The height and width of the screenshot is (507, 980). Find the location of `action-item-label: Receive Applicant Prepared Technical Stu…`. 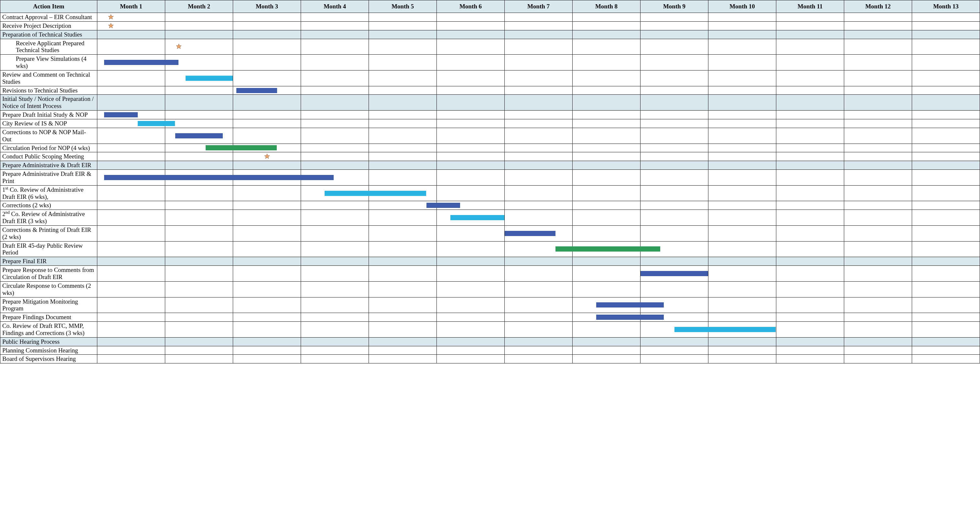

action-item-label: Receive Applicant Prepared Technical Stu… is located at coordinates (49, 47).